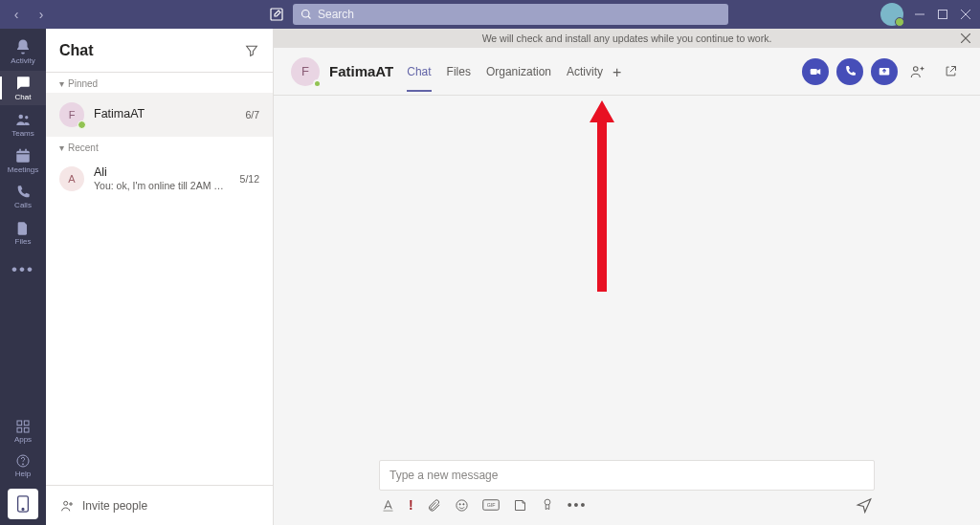 The width and height of the screenshot is (980, 525). I want to click on tab-organization: Organization, so click(519, 72).